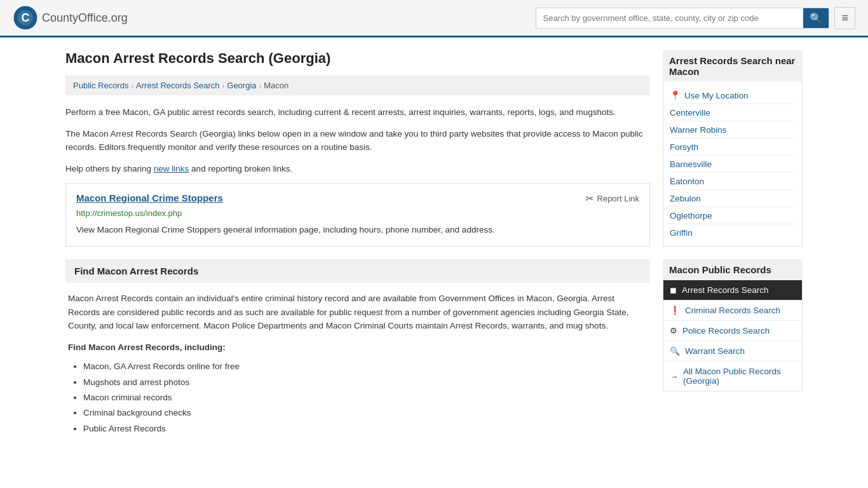 The width and height of the screenshot is (868, 488). What do you see at coordinates (434, 19) in the screenshot?
I see `header: C CountyOffice.org 🔍 ≡` at bounding box center [434, 19].